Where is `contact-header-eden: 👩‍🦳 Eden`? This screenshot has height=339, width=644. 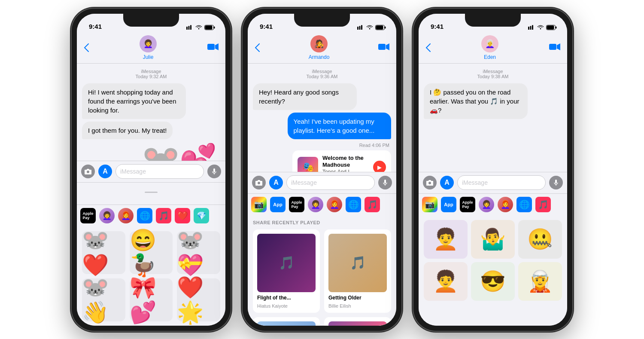 contact-header-eden: 👩‍🦳 Eden is located at coordinates (490, 48).